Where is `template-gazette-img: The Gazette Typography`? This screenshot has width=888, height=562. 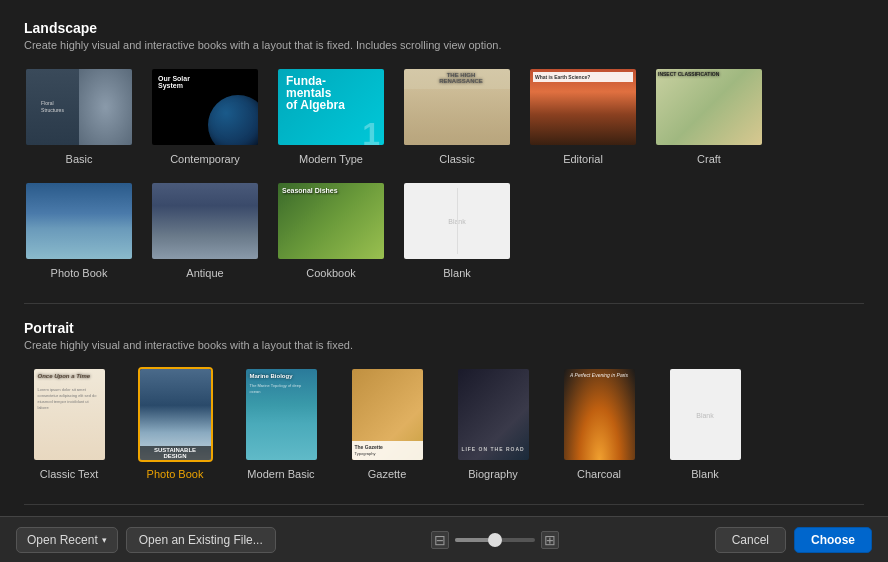
template-gazette-img: The Gazette Typography is located at coordinates (388, 414).